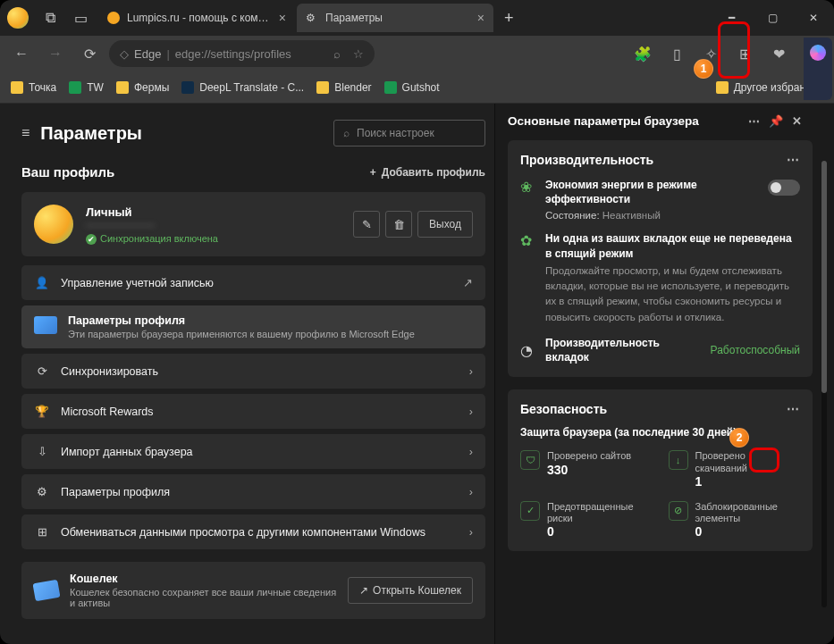 Image resolution: width=834 pixels, height=644 pixels. What do you see at coordinates (91, 134) in the screenshot?
I see `page-title: Параметры` at bounding box center [91, 134].